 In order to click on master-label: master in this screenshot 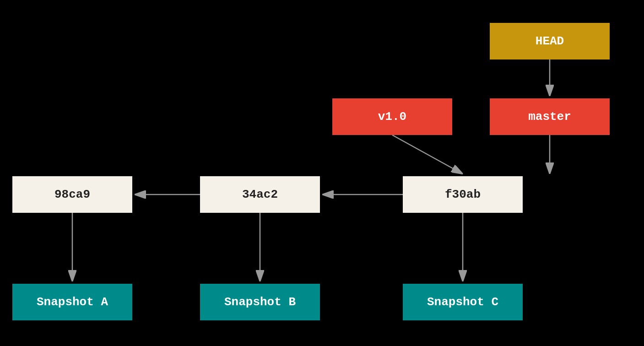, I will do `click(550, 117)`.